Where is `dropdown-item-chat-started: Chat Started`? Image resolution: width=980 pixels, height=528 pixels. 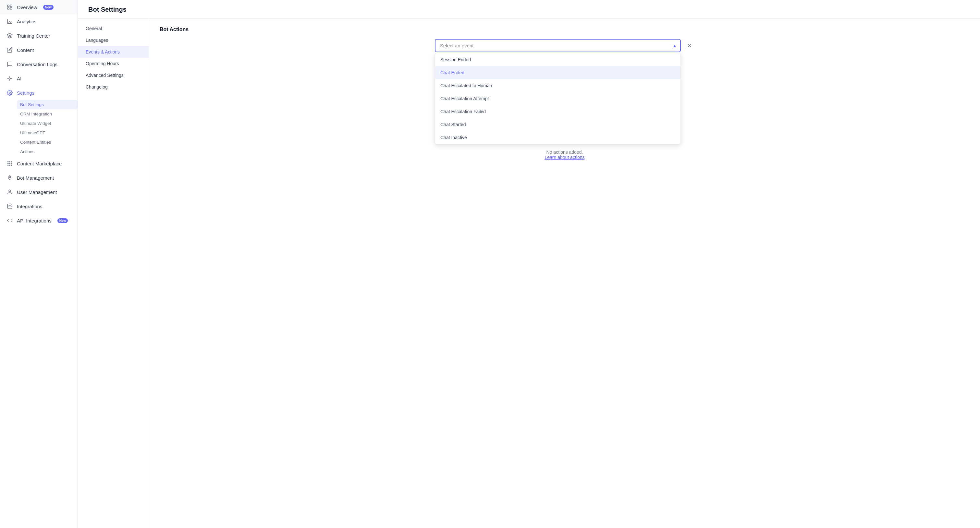 dropdown-item-chat-started: Chat Started is located at coordinates (558, 125).